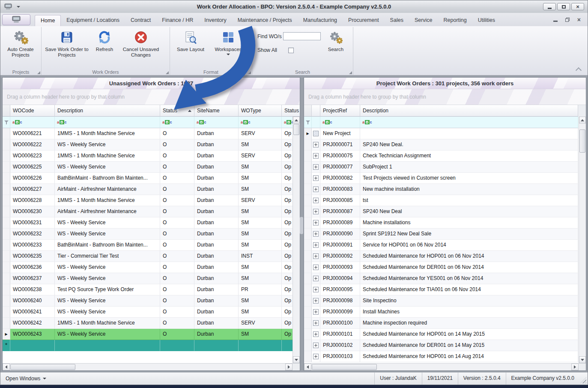 The width and height of the screenshot is (588, 388). What do you see at coordinates (583, 380) in the screenshot?
I see `resize-grip` at bounding box center [583, 380].